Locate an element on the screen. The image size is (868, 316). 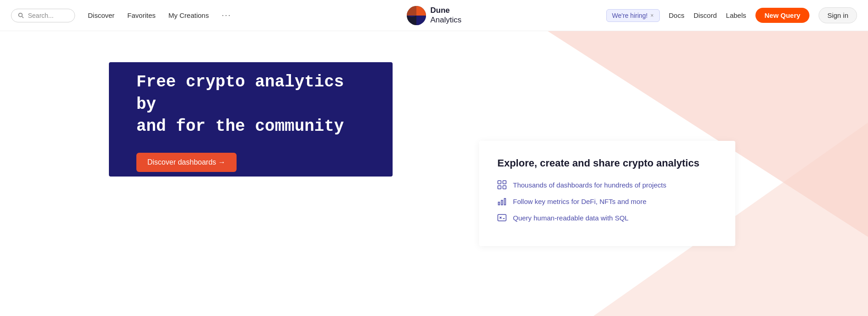
nav-docs: Docs is located at coordinates (677, 16).